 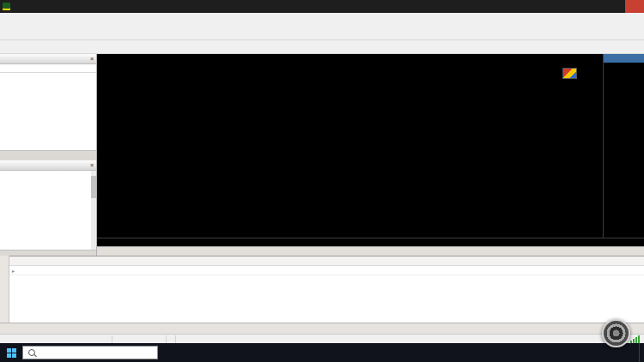 I want to click on window-controls, so click(x=616, y=7).